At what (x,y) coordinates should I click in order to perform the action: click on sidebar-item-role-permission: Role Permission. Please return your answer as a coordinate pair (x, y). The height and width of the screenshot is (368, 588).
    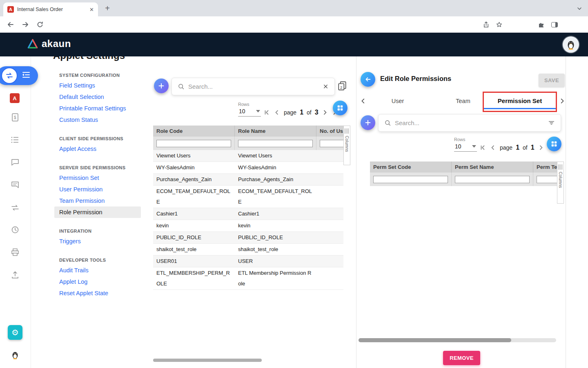
    Looking at the image, I should click on (98, 212).